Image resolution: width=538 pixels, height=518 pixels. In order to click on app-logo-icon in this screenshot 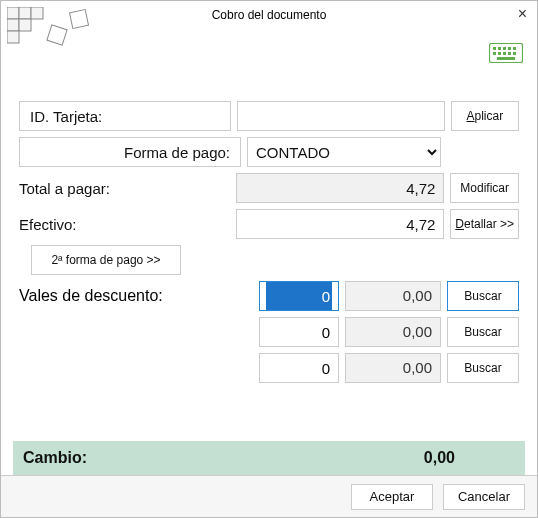, I will do `click(52, 35)`.